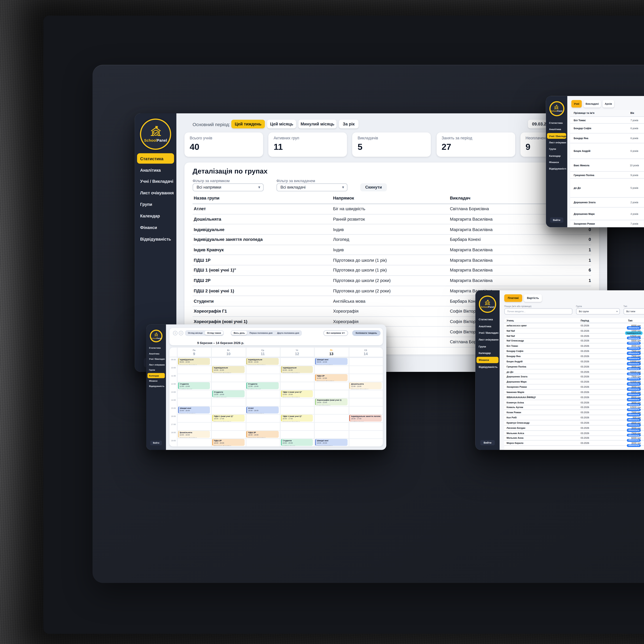  What do you see at coordinates (297, 368) in the screenshot?
I see `event-title: Індивідуальне` at bounding box center [297, 368].